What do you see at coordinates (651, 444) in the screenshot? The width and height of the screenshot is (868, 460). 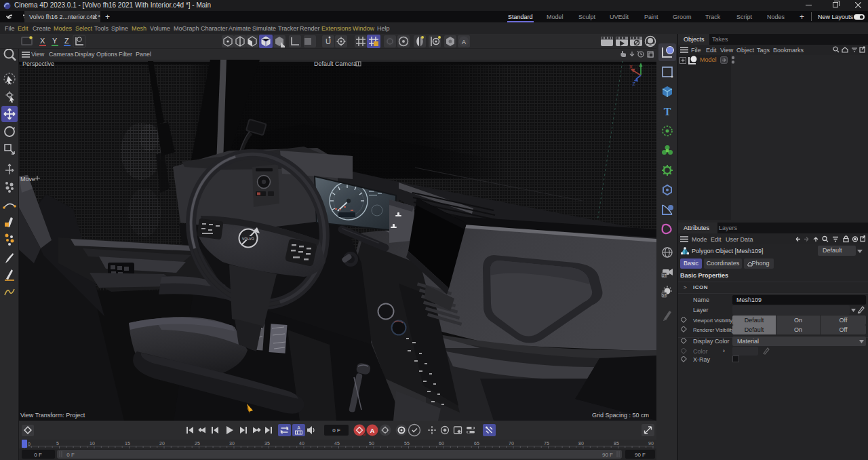 I see `svg-text: 90` at bounding box center [651, 444].